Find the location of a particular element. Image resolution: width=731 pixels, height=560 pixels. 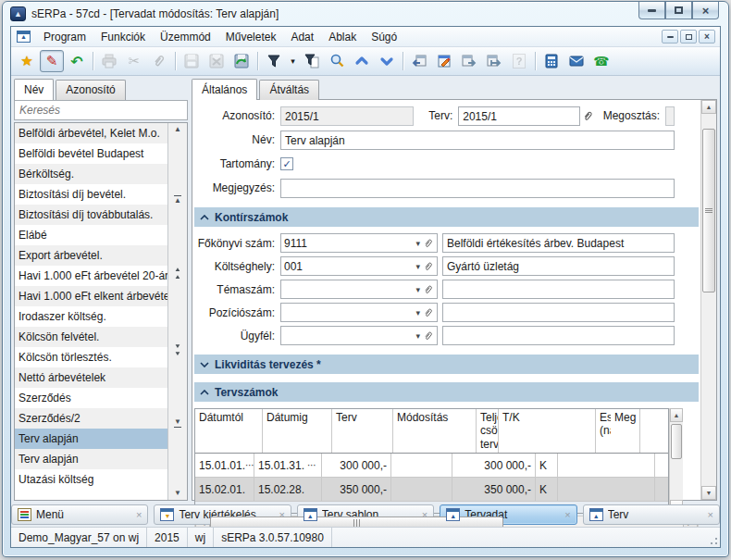

tartomany-checkbox: ✓ is located at coordinates (287, 164).